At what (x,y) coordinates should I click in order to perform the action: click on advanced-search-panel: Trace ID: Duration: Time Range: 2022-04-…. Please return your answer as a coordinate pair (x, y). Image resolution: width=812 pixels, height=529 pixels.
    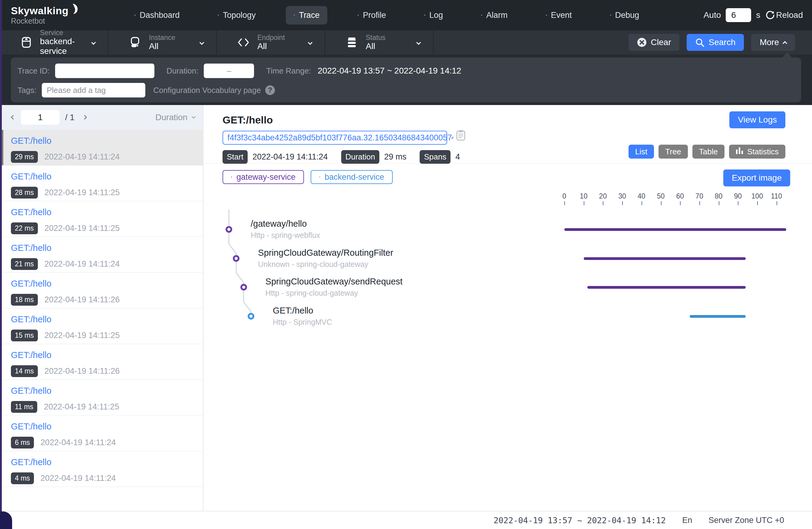
    Looking at the image, I should click on (406, 80).